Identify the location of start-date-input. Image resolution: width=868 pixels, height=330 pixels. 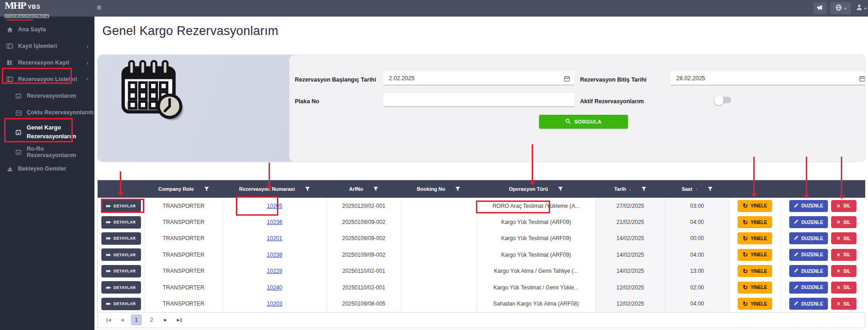
(479, 78).